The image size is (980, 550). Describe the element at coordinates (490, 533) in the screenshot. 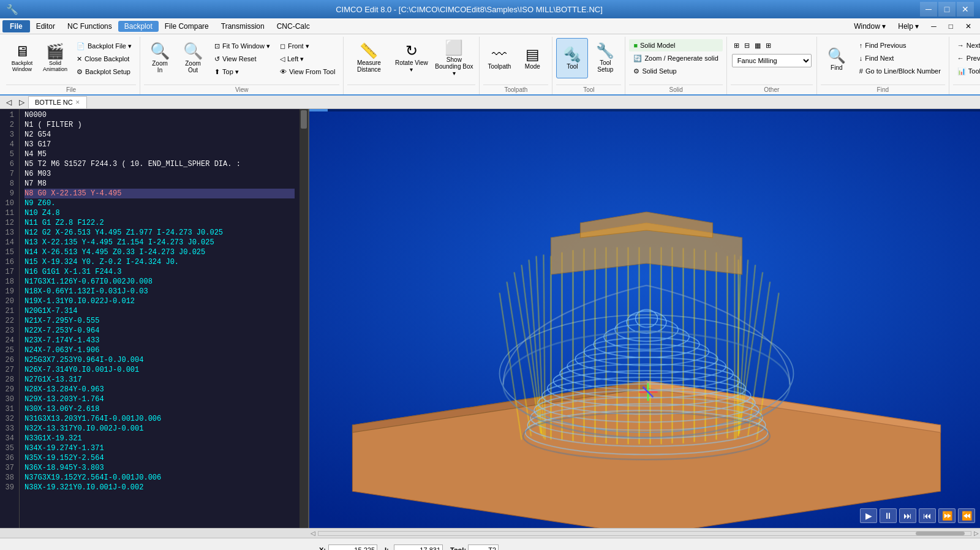

I see `scrollbar-area: ◁ ▷` at that location.